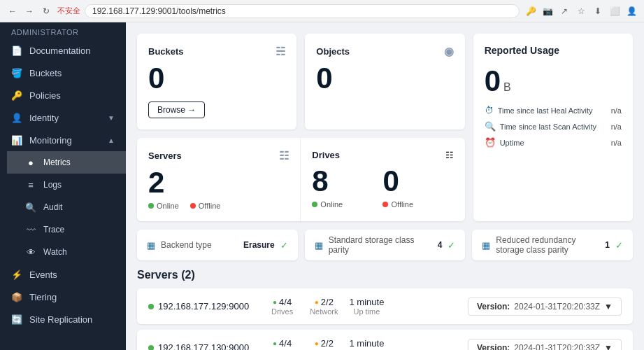 This screenshot has height=350, width=644. What do you see at coordinates (151, 245) in the screenshot?
I see `backend-icon: ▦` at bounding box center [151, 245].